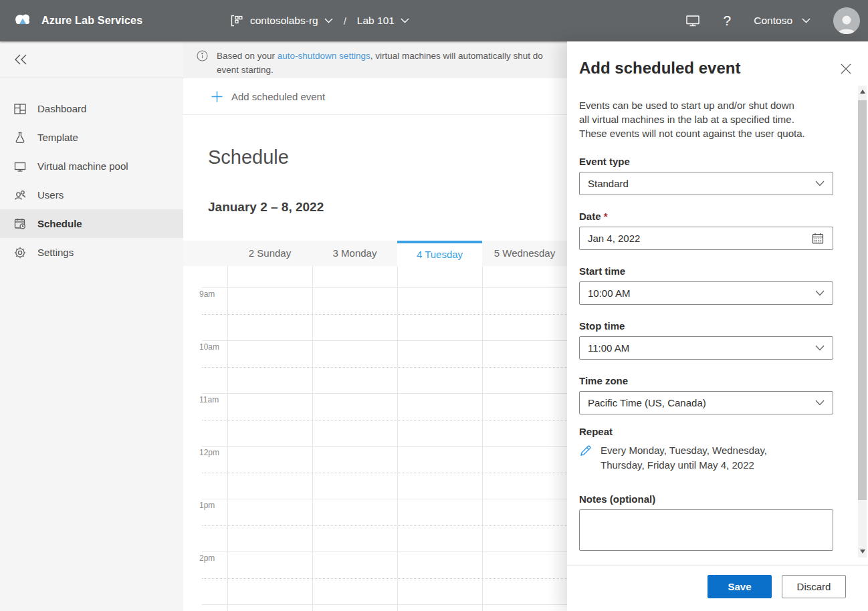 This screenshot has width=868, height=611. I want to click on edit-pencil-icon, so click(586, 459).